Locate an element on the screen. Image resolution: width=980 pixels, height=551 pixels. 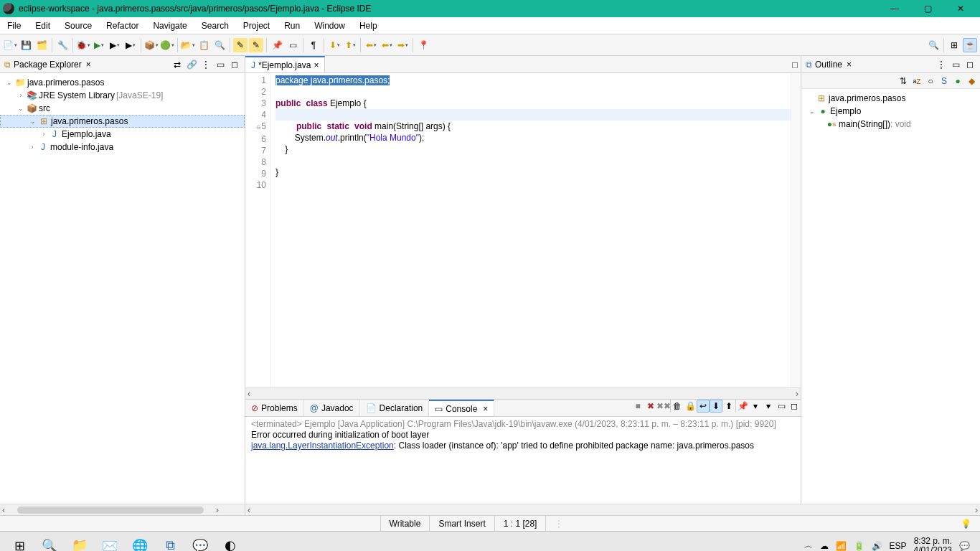
tray-onedrive-icon: ☁ is located at coordinates (824, 546).